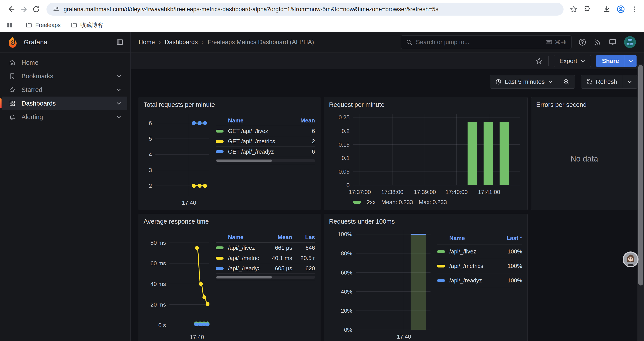 The height and width of the screenshot is (341, 644). Describe the element at coordinates (261, 42) in the screenshot. I see `breadcrumb-current: Freeleaps Metrics Dashboard (ALPHA)` at that location.